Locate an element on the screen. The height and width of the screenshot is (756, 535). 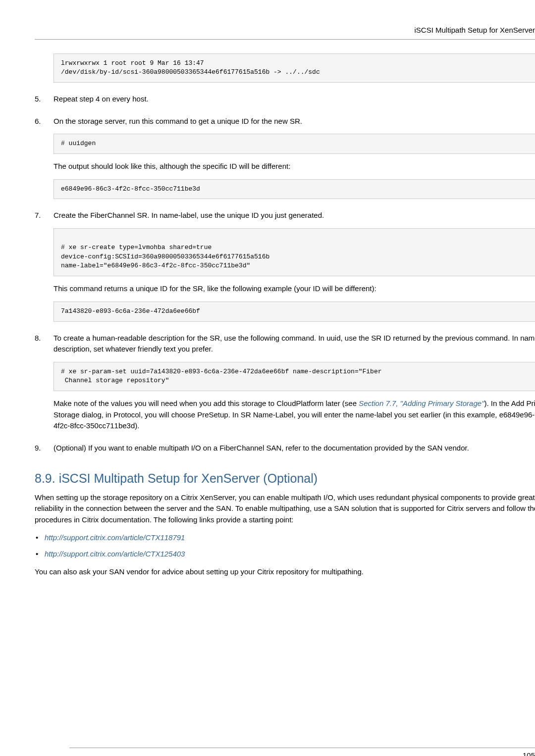
step-9: (Optional) If you want to enable multipa… is located at coordinates (285, 449).